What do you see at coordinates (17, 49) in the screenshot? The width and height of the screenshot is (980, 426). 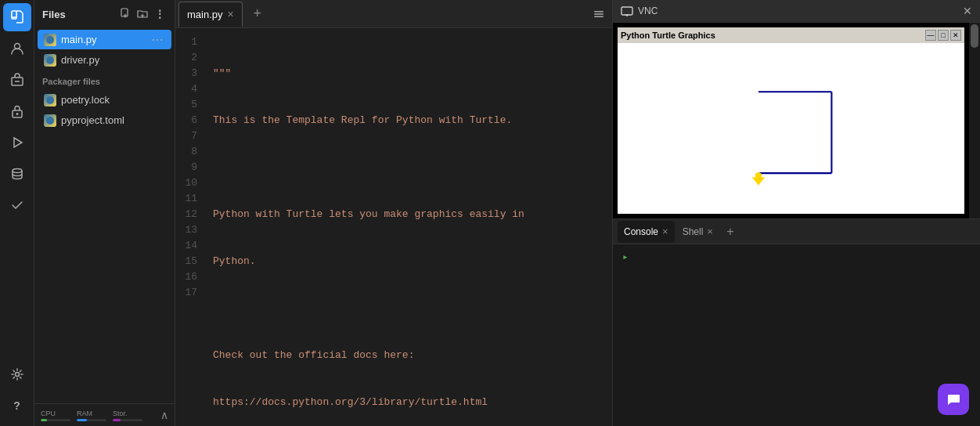 I see `sidebar-users-icon` at bounding box center [17, 49].